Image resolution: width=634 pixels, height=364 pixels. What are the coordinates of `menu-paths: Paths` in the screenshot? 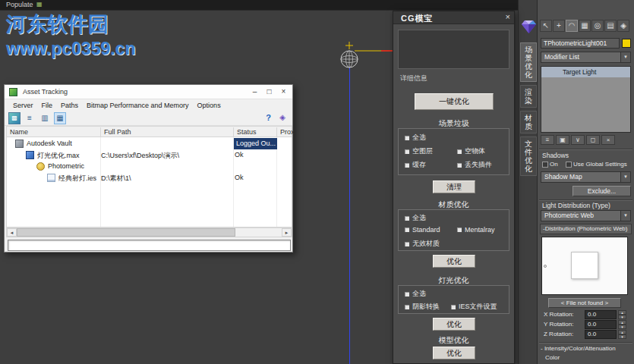 It's located at (70, 105).